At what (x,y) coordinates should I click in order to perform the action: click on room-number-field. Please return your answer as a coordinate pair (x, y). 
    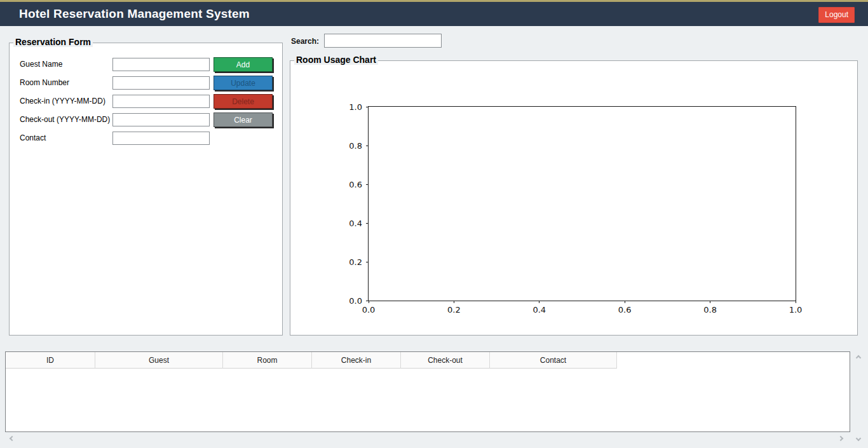
    Looking at the image, I should click on (161, 83).